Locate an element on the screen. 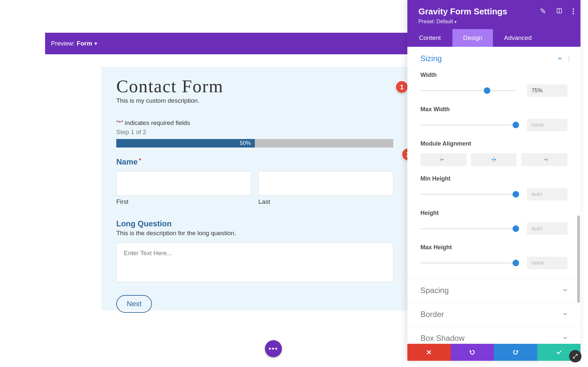 The image size is (588, 367). border-section: Border is located at coordinates (494, 314).